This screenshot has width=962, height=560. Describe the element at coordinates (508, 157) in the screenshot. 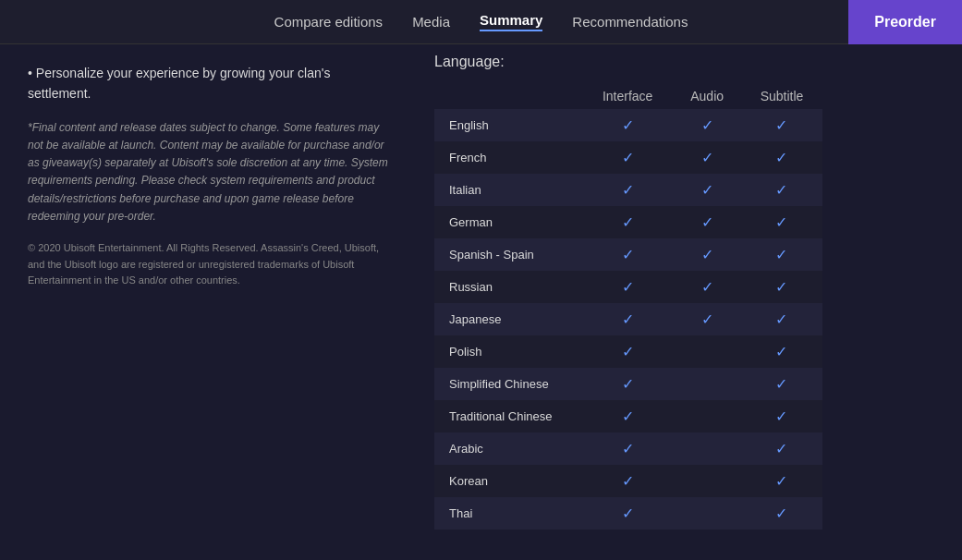

I see `lang-name: French` at that location.